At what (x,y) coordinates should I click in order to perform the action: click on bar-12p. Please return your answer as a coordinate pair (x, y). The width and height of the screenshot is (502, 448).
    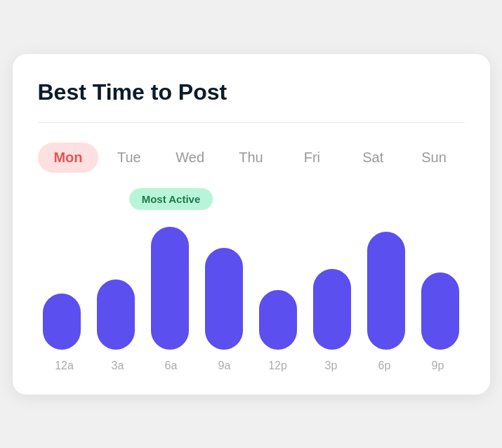
    Looking at the image, I should click on (278, 320).